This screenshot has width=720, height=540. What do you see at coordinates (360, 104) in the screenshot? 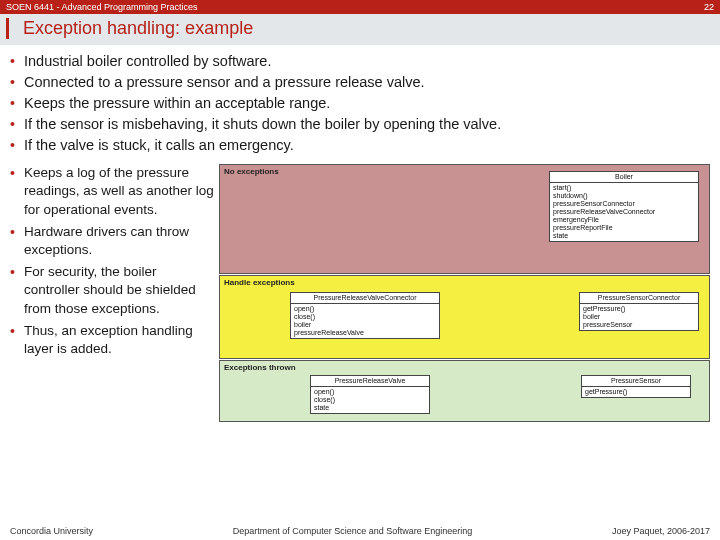
I see `bullet-item: Keeps the pressure within an acceptable …` at bounding box center [360, 104].